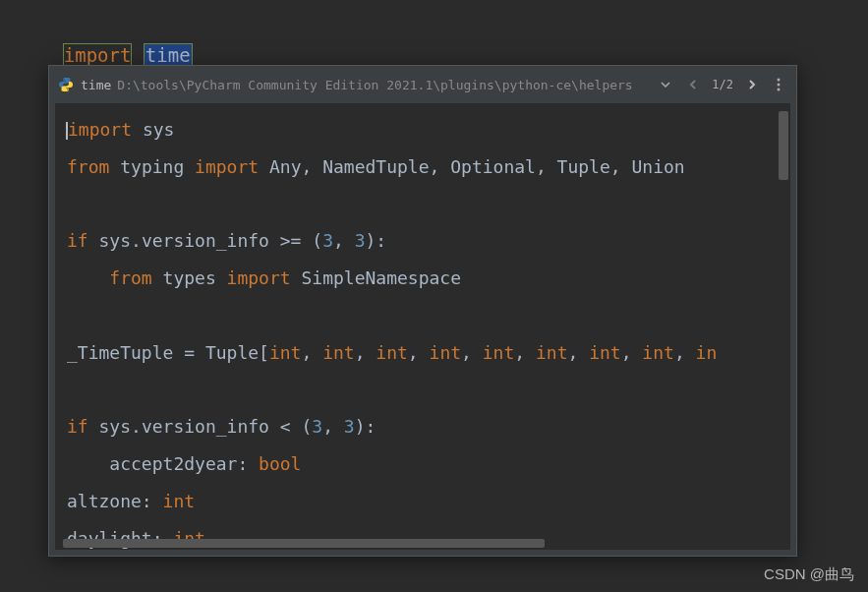 The width and height of the screenshot is (868, 592). I want to click on horizontal-scrollbar, so click(304, 543).